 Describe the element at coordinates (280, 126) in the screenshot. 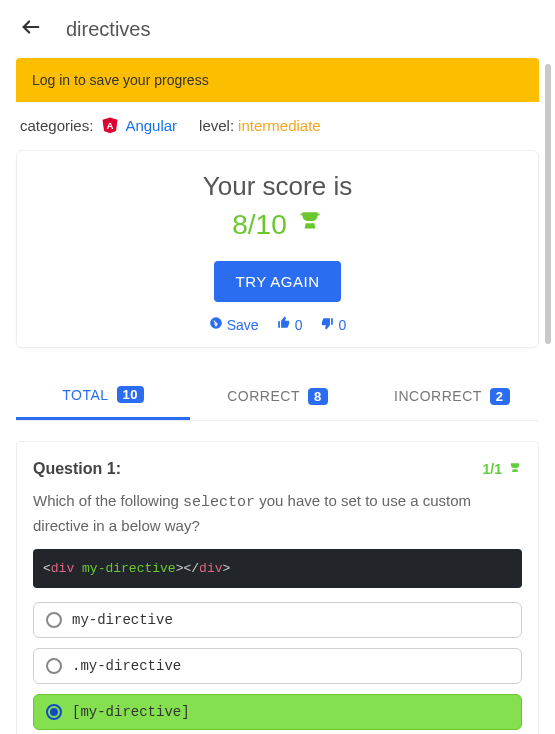

I see `level-value: intermediate` at that location.